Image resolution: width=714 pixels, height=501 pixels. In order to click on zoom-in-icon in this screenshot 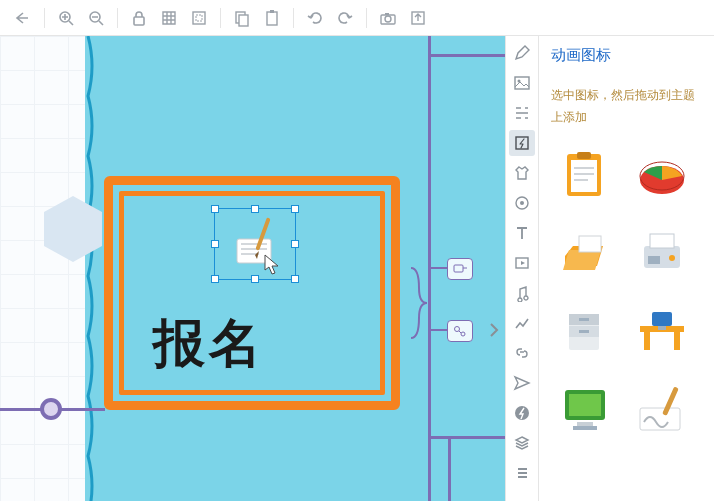, I will do `click(66, 18)`.